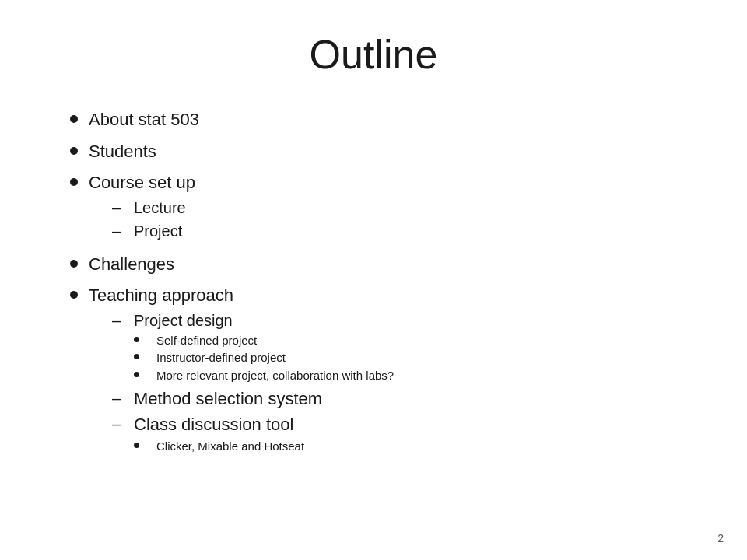 The height and width of the screenshot is (560, 747). Describe the element at coordinates (395, 231) in the screenshot. I see `sub-list-item: – Project` at that location.